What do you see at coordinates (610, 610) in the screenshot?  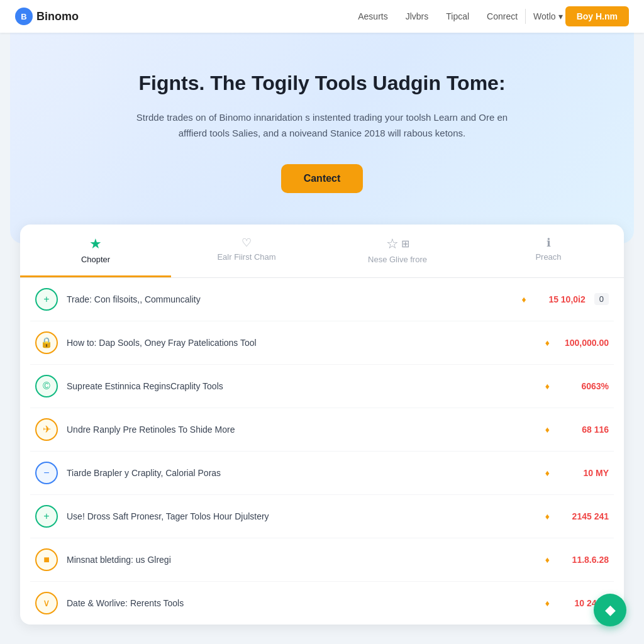 I see `fab-icon: ◆` at bounding box center [610, 610].